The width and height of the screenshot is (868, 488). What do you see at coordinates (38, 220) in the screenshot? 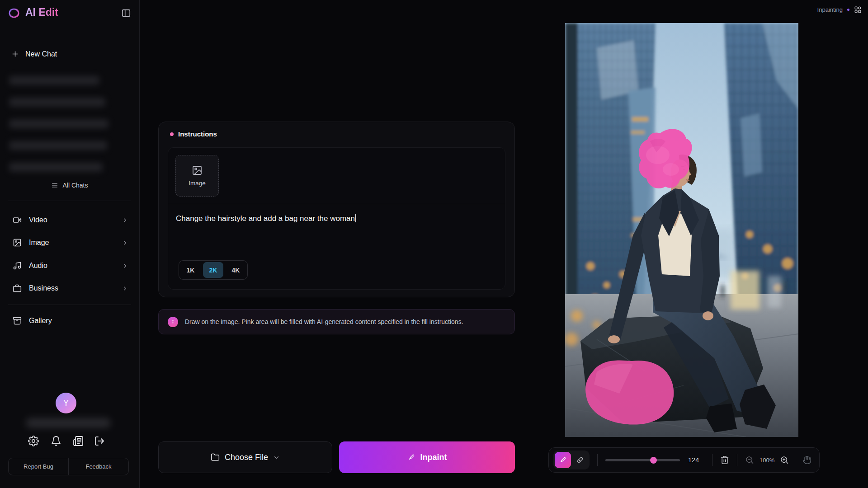
I see `nav-label: Video` at bounding box center [38, 220].